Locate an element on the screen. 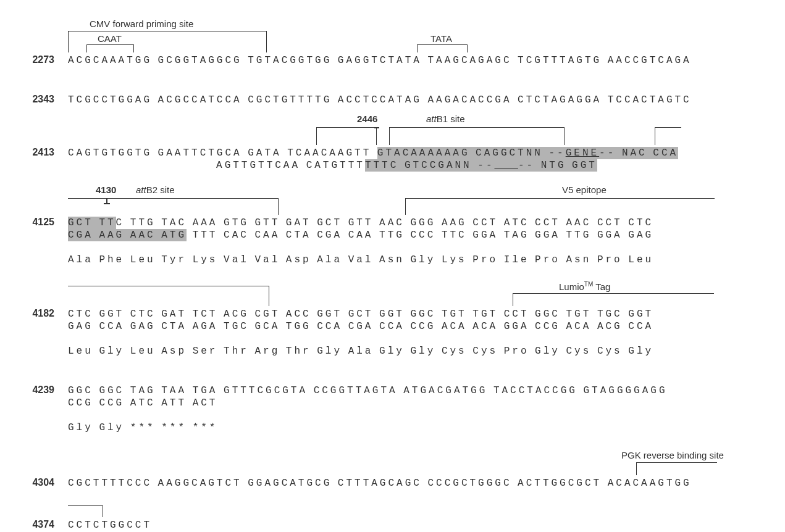 The image size is (785, 532). sequence-text: TCGCCTGGAG ACGCCATCCA CGCTGTTTTG ACCTCCA… is located at coordinates (420, 100).